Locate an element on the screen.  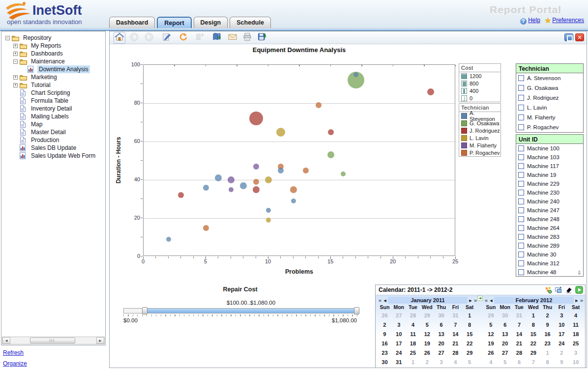
tree-item-repository: −Repository is located at coordinates (53, 38).